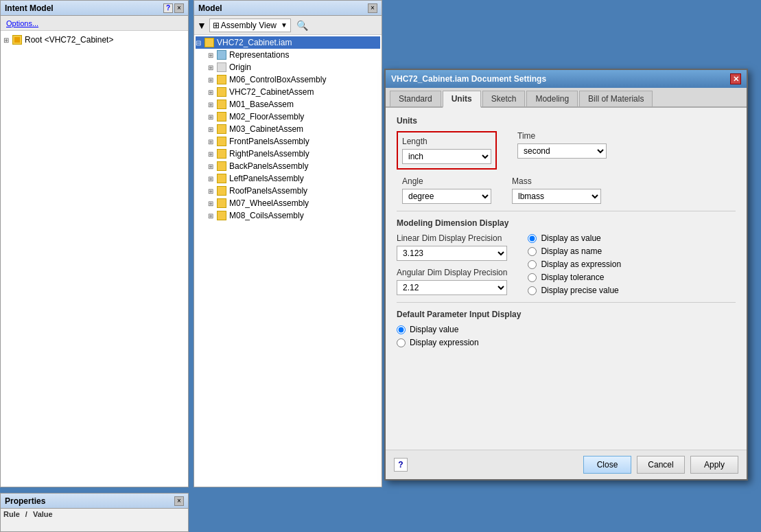 The width and height of the screenshot is (761, 532). What do you see at coordinates (266, 178) in the screenshot?
I see `leftpanels-label: LeftPanelsAssembly` at bounding box center [266, 178].